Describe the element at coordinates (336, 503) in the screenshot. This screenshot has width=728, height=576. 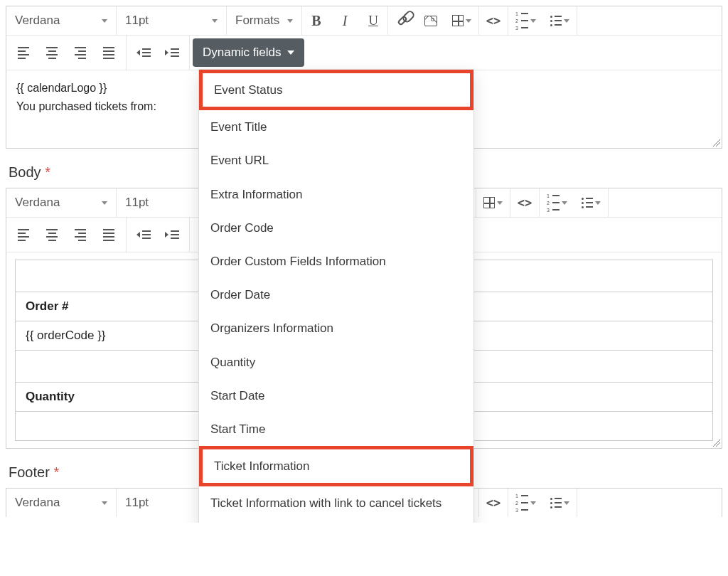
I see `dropdown-item-ticket-info-cancel: Ticket Information with link to cancel t…` at that location.